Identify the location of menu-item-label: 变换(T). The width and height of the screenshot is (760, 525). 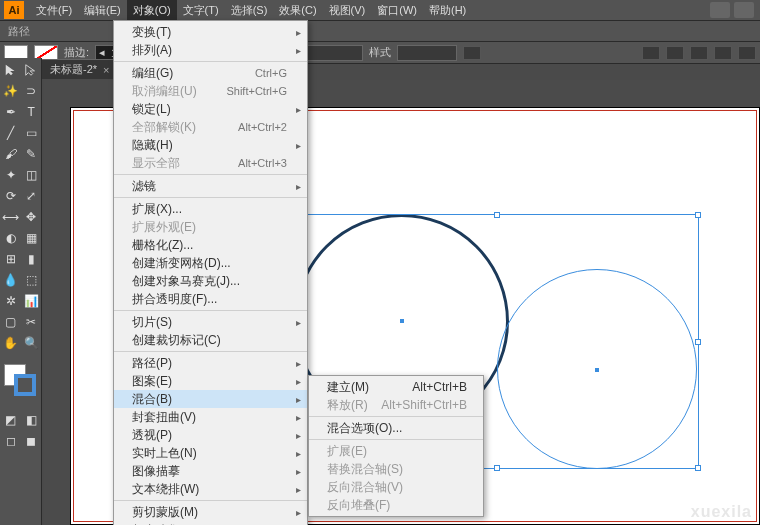
(152, 32).